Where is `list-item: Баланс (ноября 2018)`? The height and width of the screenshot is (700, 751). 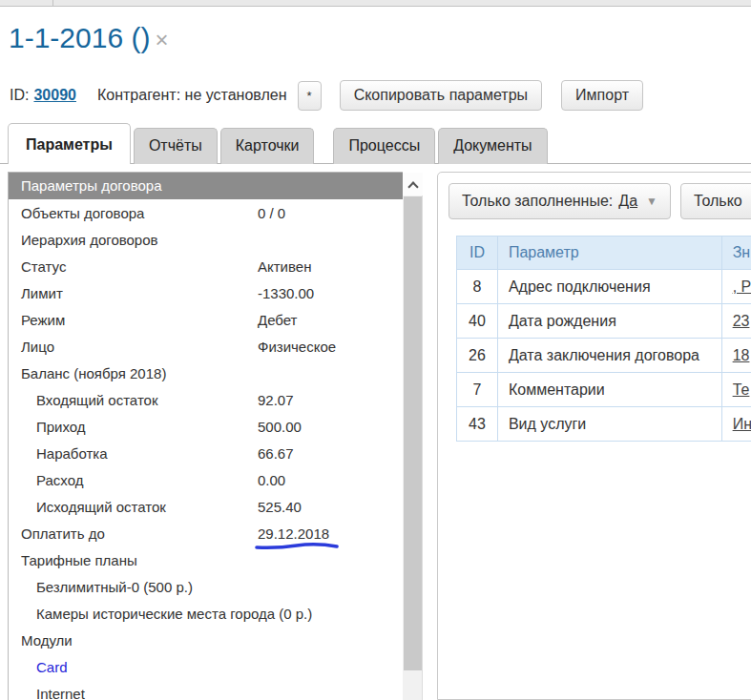
list-item: Баланс (ноября 2018) is located at coordinates (206, 373).